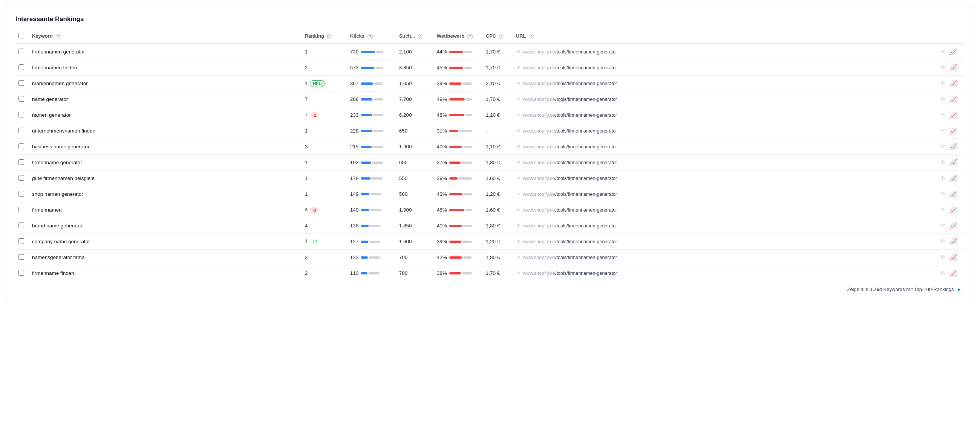 The width and height of the screenshot is (980, 442). I want to click on keyword-link: firmennamen finden, so click(54, 68).